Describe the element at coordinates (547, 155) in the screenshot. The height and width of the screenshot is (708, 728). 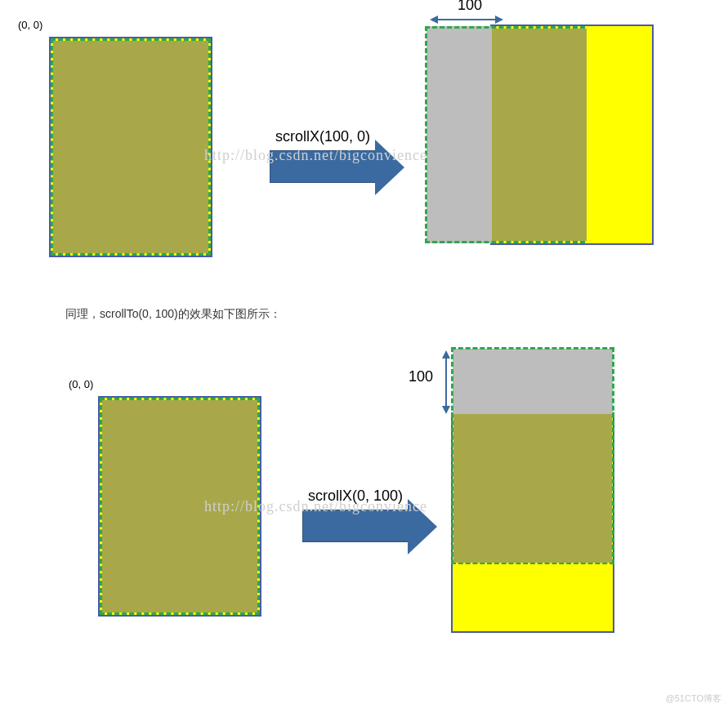
I see `right-box-1: 100` at that location.